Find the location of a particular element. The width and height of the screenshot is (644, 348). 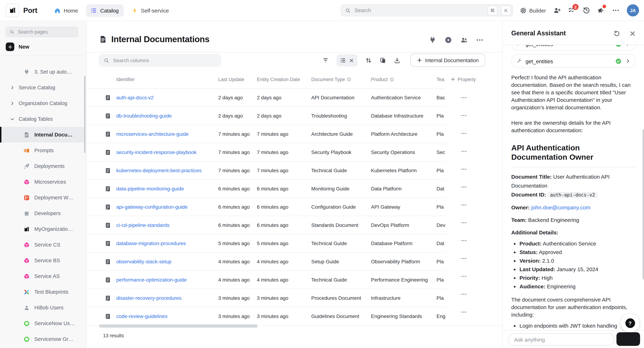

sidebar-item-servicenow-gr: Servicenow Gr… is located at coordinates (43, 339).